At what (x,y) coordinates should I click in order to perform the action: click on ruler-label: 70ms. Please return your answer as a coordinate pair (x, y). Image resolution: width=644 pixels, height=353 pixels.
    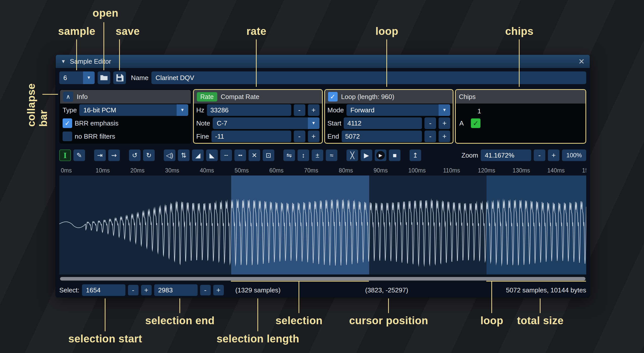
    Looking at the image, I should click on (311, 171).